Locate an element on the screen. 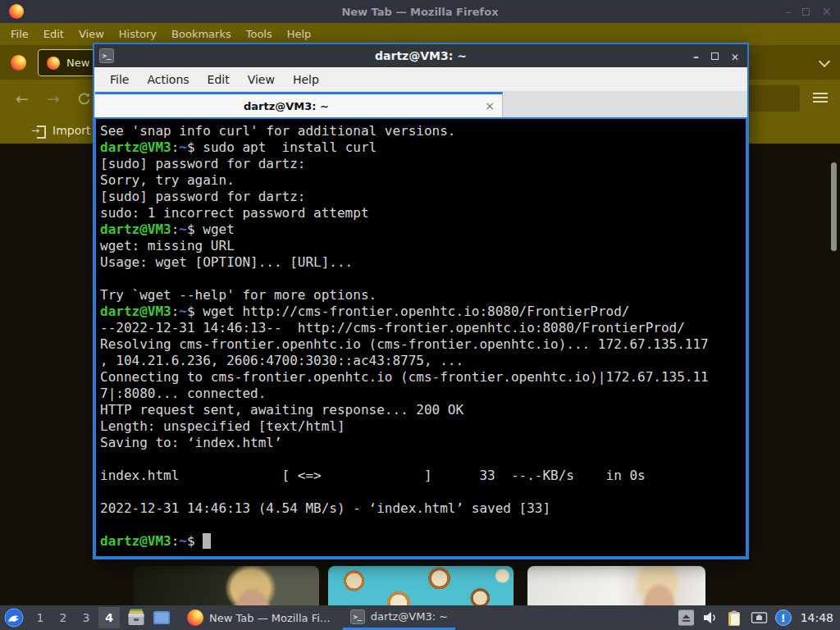 Image resolution: width=840 pixels, height=630 pixels. task-button-firefox: New Tab — Mozilla Fi… is located at coordinates (259, 618).